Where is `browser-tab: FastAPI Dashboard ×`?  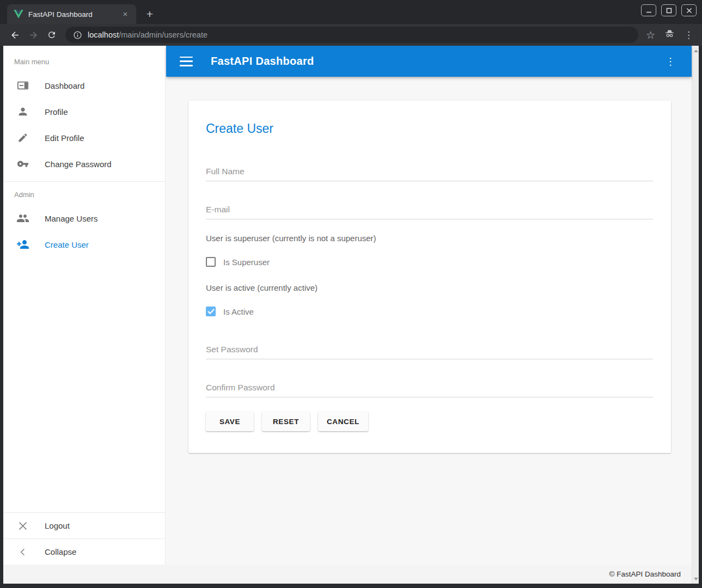 browser-tab: FastAPI Dashboard × is located at coordinates (72, 14).